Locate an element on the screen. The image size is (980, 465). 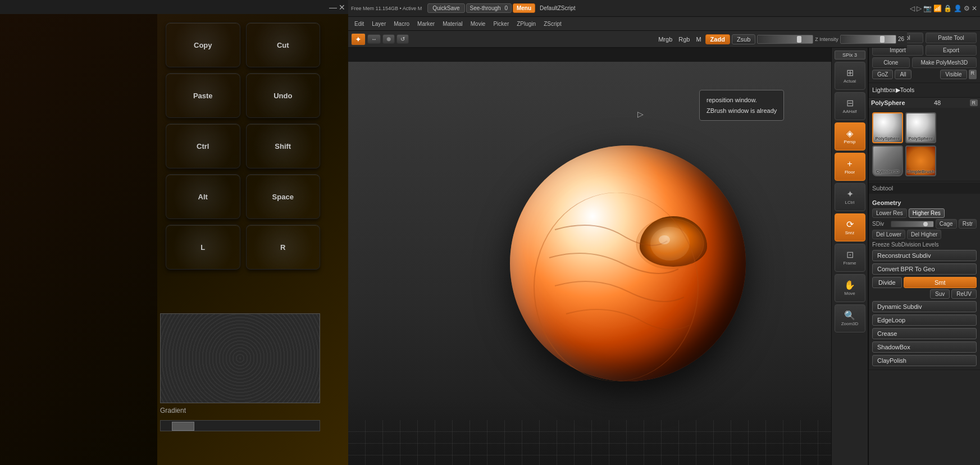
seethrough-button: See-through 0 is located at coordinates (489, 8).